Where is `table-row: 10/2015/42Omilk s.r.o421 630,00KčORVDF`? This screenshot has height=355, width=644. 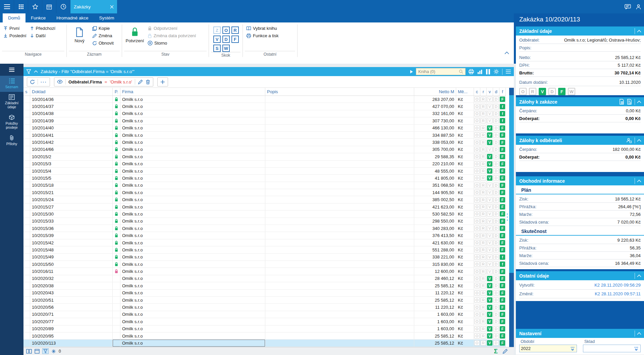
table-row: 10/2015/42Omilk s.r.o421 630,00KčORVDF is located at coordinates (265, 243).